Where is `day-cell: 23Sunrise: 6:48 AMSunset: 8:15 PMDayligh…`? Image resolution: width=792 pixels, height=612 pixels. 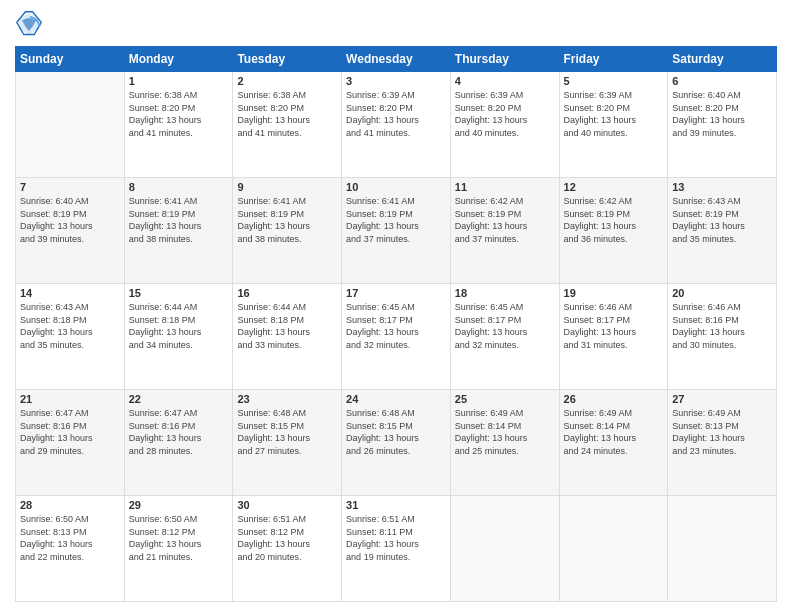
day-cell: 23Sunrise: 6:48 AMSunset: 8:15 PMDayligh… is located at coordinates (288, 443).